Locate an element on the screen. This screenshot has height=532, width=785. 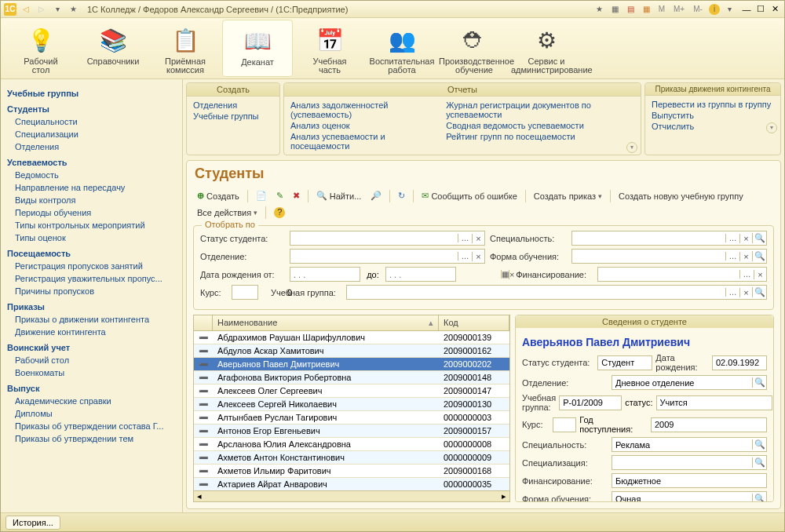
sidebar-item: Регистрация уважительных пропус... is located at coordinates (91, 279).